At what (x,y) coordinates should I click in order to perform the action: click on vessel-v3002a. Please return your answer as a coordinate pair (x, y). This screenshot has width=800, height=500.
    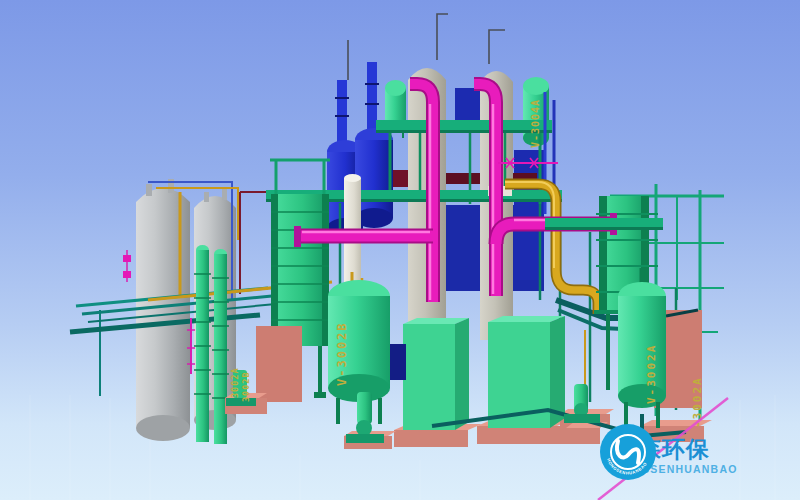
    Looking at the image, I should click on (642, 348).